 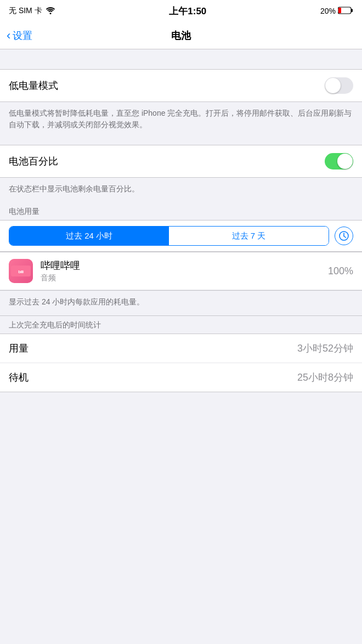 I want to click on low-power-mode-toggle, so click(x=339, y=86).